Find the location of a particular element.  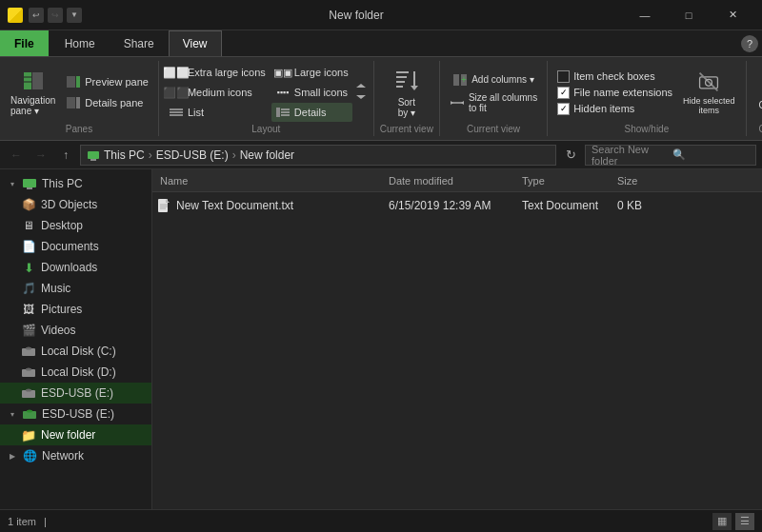

this-pc-label: This PC is located at coordinates (63, 184).